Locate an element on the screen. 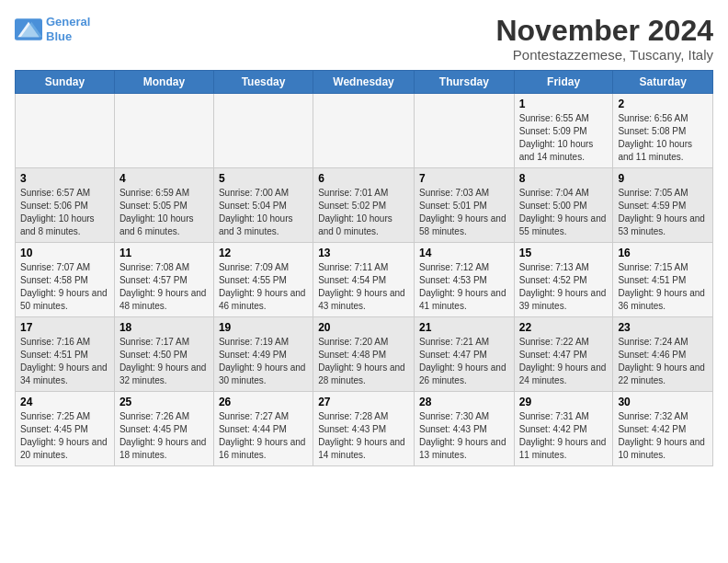 The height and width of the screenshot is (563, 728). day-number: 21 is located at coordinates (464, 327).